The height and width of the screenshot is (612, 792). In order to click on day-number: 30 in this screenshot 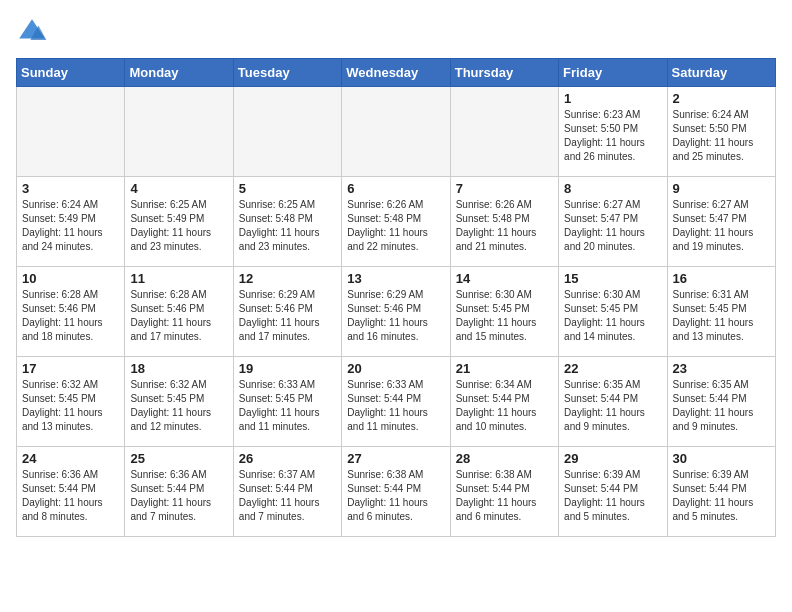, I will do `click(722, 458)`.